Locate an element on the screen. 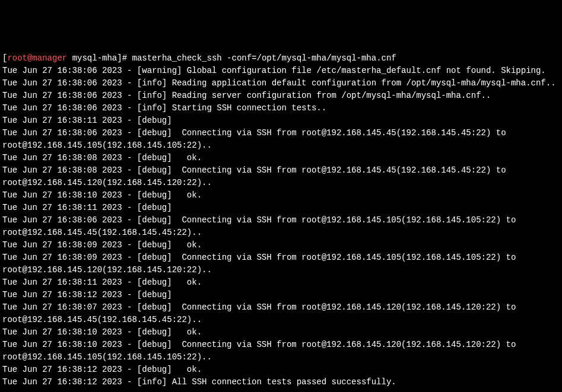  prompt-line: [root@manager mysql-mha]# masterha_check… is located at coordinates (281, 58).